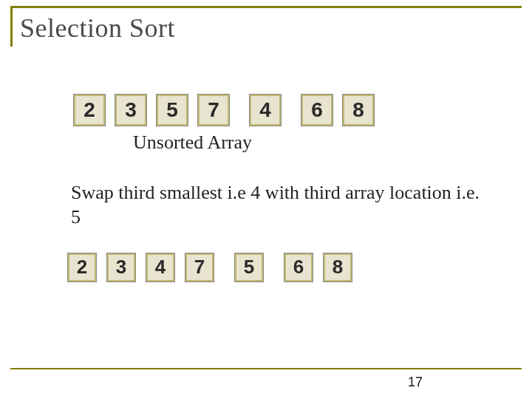 This screenshot has width=532, height=399. I want to click on title-area: Selection Sort, so click(266, 27).